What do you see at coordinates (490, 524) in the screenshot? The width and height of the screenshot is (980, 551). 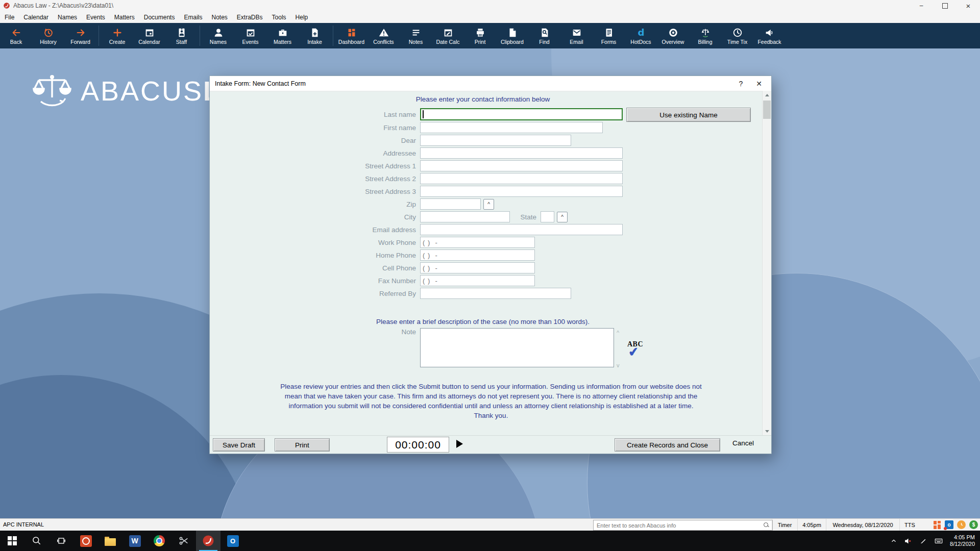 I see `statusbar: APC INTERNAL Timer 4:05pm Wednesday, 08/…` at bounding box center [490, 524].